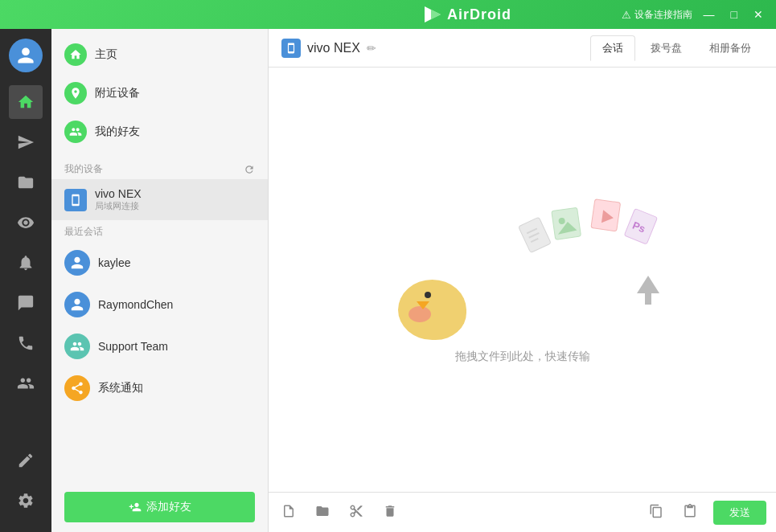 This screenshot has height=532, width=776. Describe the element at coordinates (114, 263) in the screenshot. I see `kaylee-name: kaylee` at that location.